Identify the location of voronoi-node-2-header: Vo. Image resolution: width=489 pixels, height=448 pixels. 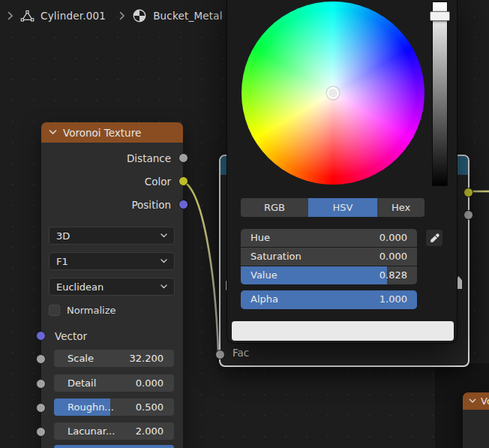
(476, 401).